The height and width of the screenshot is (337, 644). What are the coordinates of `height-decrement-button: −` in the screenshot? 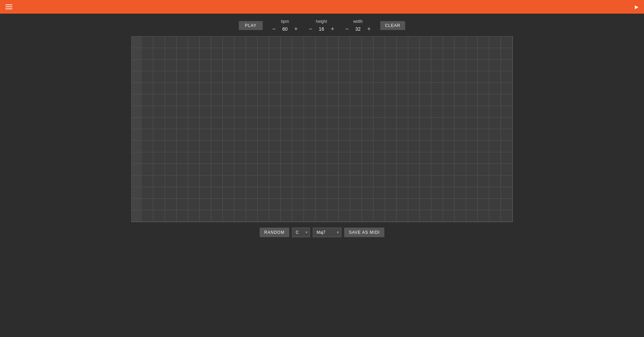 It's located at (311, 29).